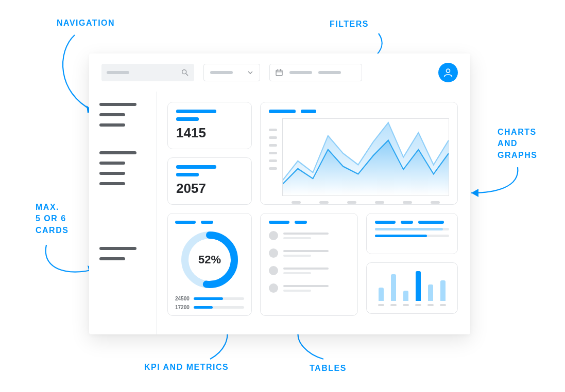 This screenshot has width=565, height=392. I want to click on bar-chart, so click(412, 286).